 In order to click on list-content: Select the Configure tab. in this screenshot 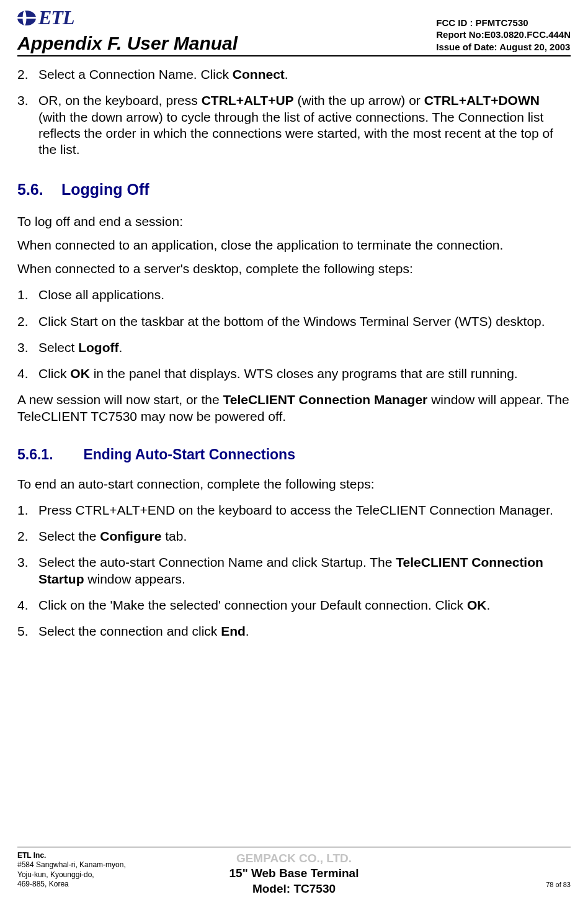, I will do `click(305, 536)`.